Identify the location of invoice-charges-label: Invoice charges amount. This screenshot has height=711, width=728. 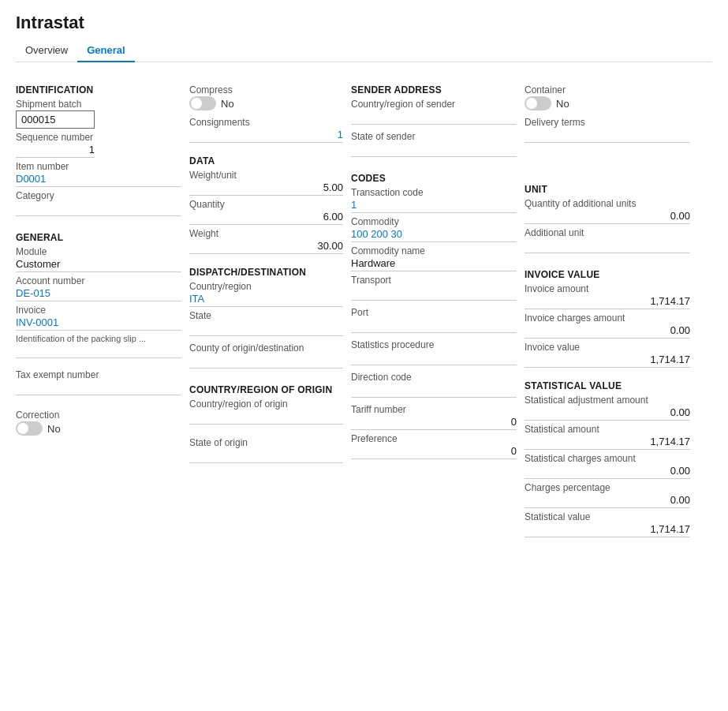
(607, 318).